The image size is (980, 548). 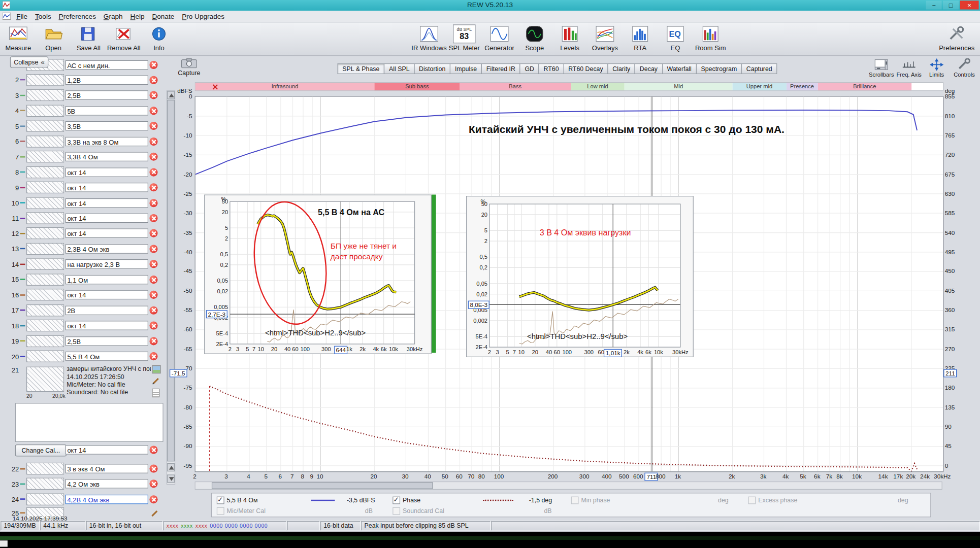 What do you see at coordinates (107, 249) in the screenshot?
I see `measurement-name-field: 2,3В 4 Ом экв` at bounding box center [107, 249].